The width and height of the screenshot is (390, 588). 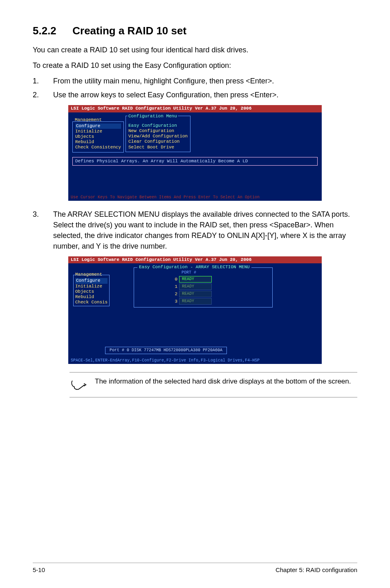 What do you see at coordinates (166, 350) in the screenshot?
I see `port-info-box: Port # 0 DISK 77247MB HDS728080PLA380 PF…` at bounding box center [166, 350].